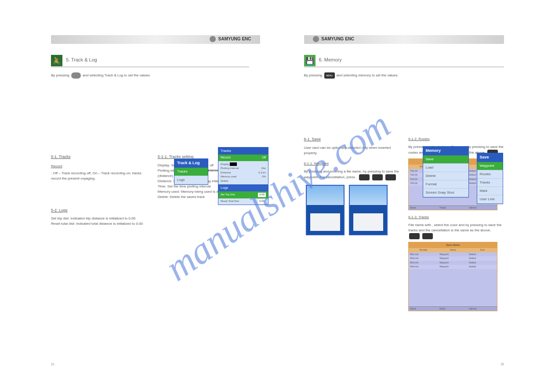  What do you see at coordinates (482, 250) in the screenshot?
I see `t2-col2: Kind` at bounding box center [482, 250].